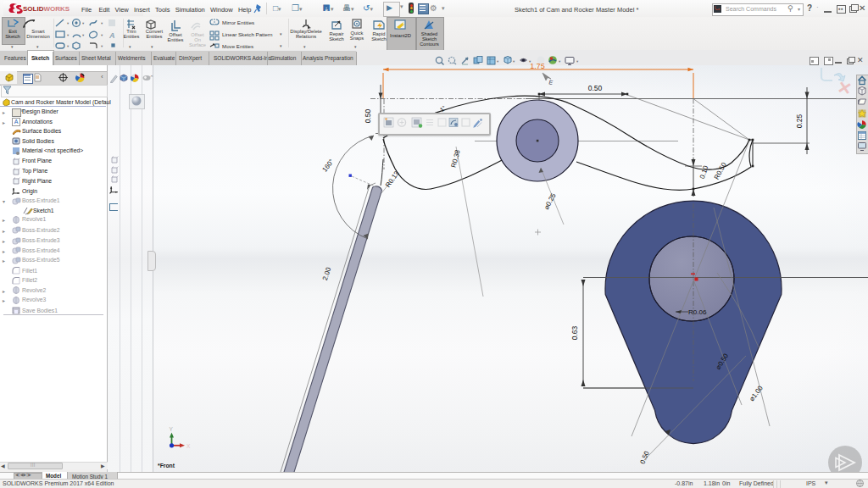  Describe the element at coordinates (188, 446) in the screenshot. I see `svg-text: X` at that location.